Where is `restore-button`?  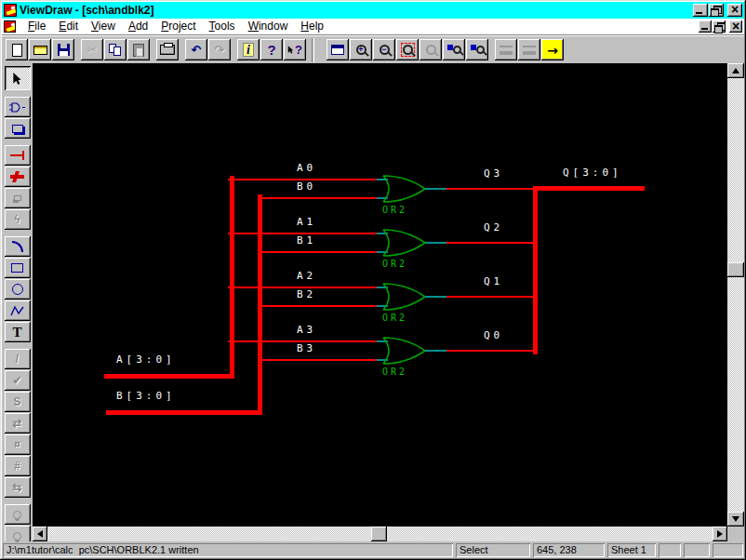 restore-button is located at coordinates (716, 10).